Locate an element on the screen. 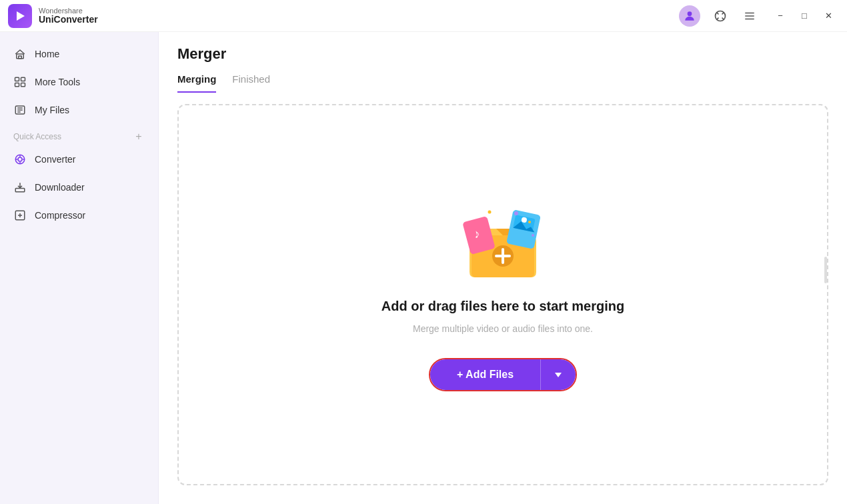 The height and width of the screenshot is (504, 847). scrollbar-handle is located at coordinates (826, 270).